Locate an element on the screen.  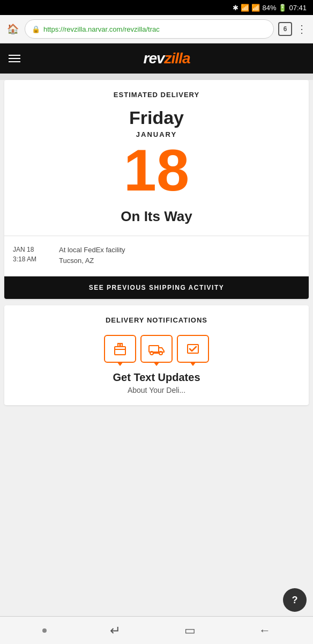
battery-percent: 84% is located at coordinates (269, 8).